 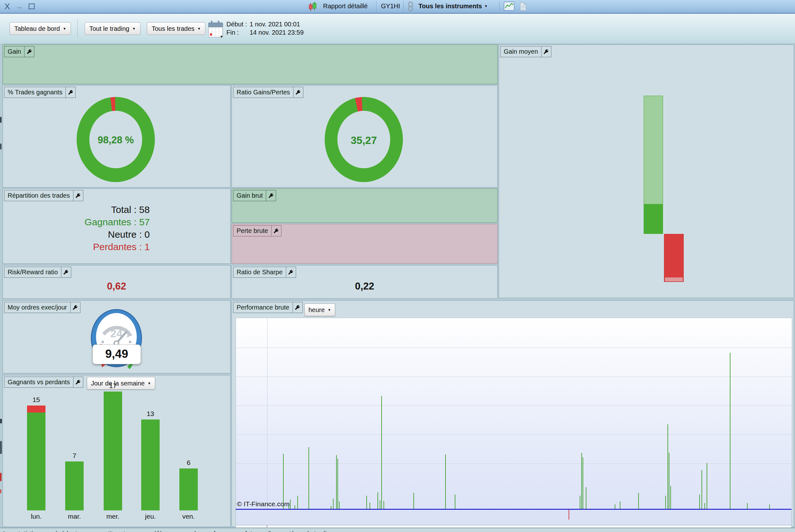 What do you see at coordinates (113, 451) in the screenshot?
I see `gvp-bar-mer` at bounding box center [113, 451].